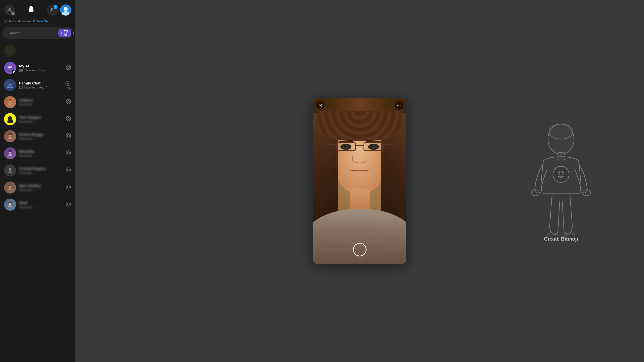 The image size is (644, 362). Describe the element at coordinates (41, 102) in the screenshot. I see `chat-info-3: Colleen Received · ···` at that location.